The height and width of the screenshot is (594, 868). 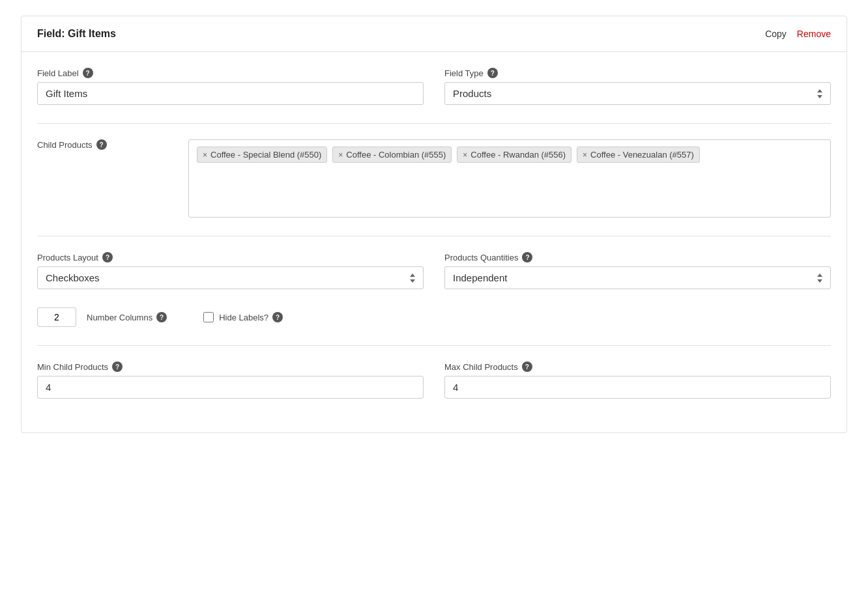 I want to click on products-layout-label: Products Layout ?, so click(x=231, y=257).